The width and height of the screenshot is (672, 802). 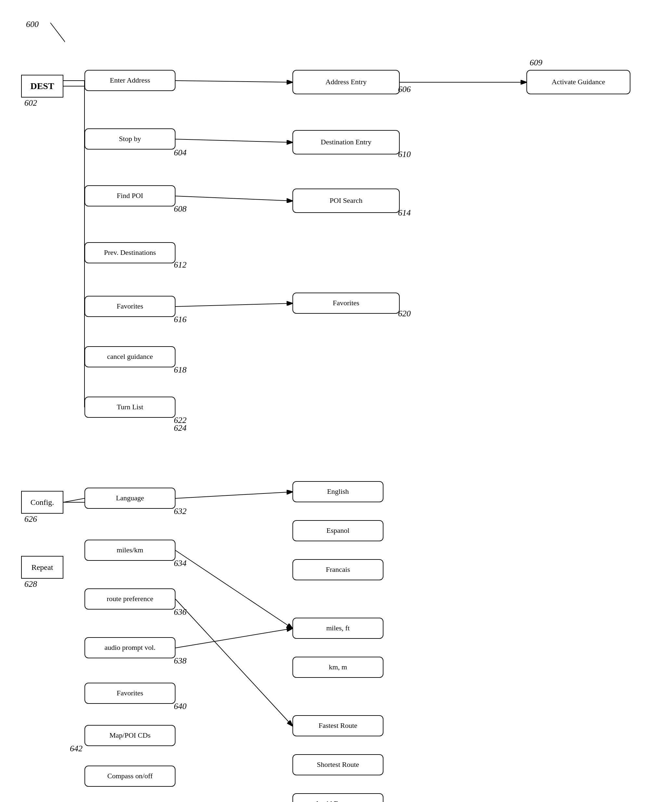 I want to click on ref-610: 610, so click(x=405, y=154).